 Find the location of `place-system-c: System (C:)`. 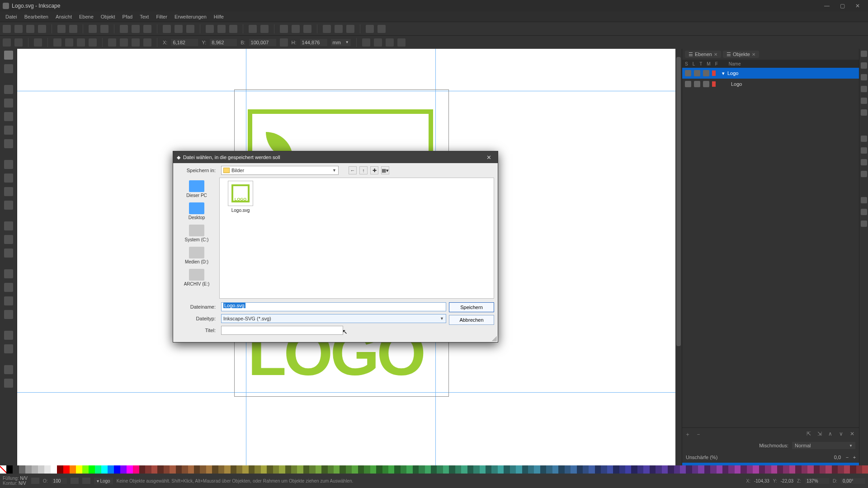

place-system-c: System (C:) is located at coordinates (197, 233).